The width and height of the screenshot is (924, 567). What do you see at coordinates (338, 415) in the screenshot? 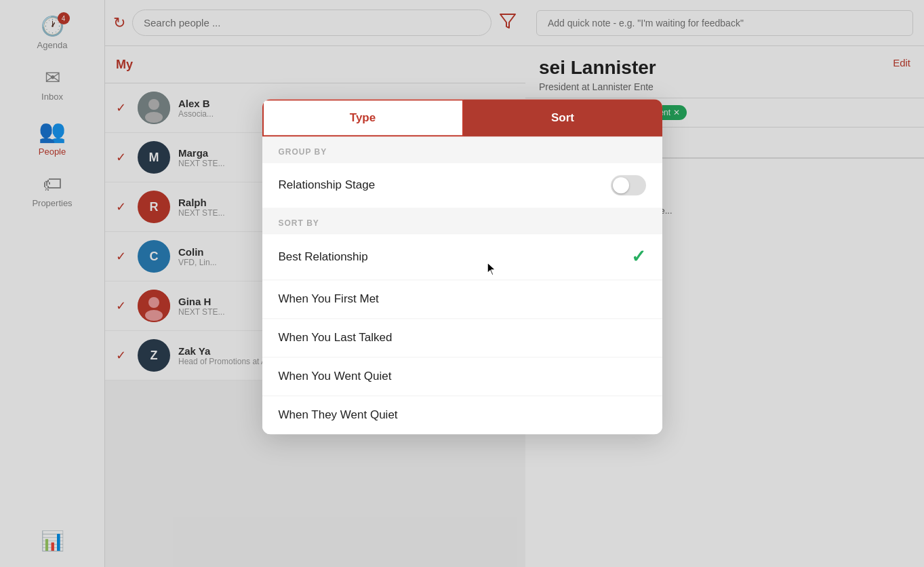
I see `sort-option-label: When They Went Quiet` at bounding box center [338, 415].